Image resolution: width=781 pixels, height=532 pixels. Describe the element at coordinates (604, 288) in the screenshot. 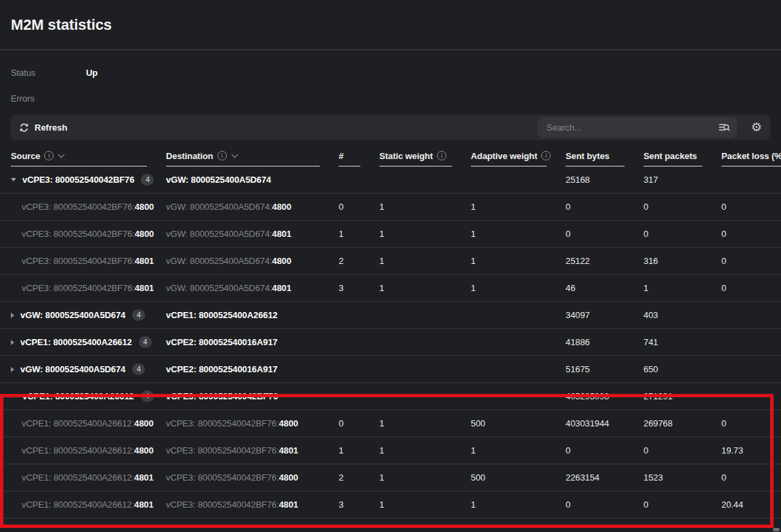

I see `cell-sent-bytes: 46` at that location.